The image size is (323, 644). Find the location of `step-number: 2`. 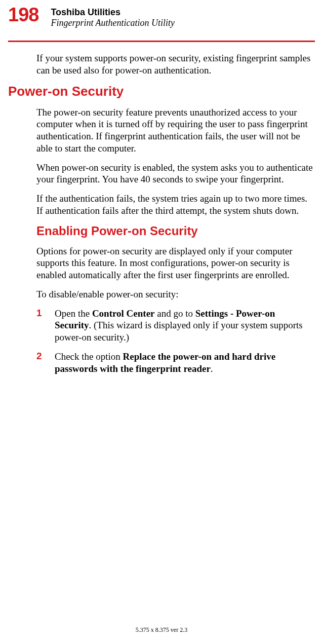

step-number: 2 is located at coordinates (46, 363).